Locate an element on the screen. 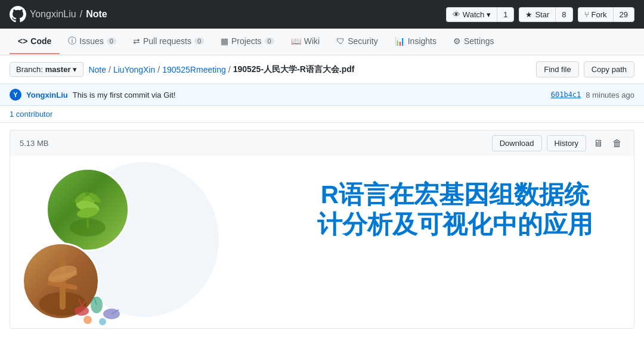 The height and width of the screenshot is (355, 644). branch-selector: Branch: master ▾ is located at coordinates (47, 69).